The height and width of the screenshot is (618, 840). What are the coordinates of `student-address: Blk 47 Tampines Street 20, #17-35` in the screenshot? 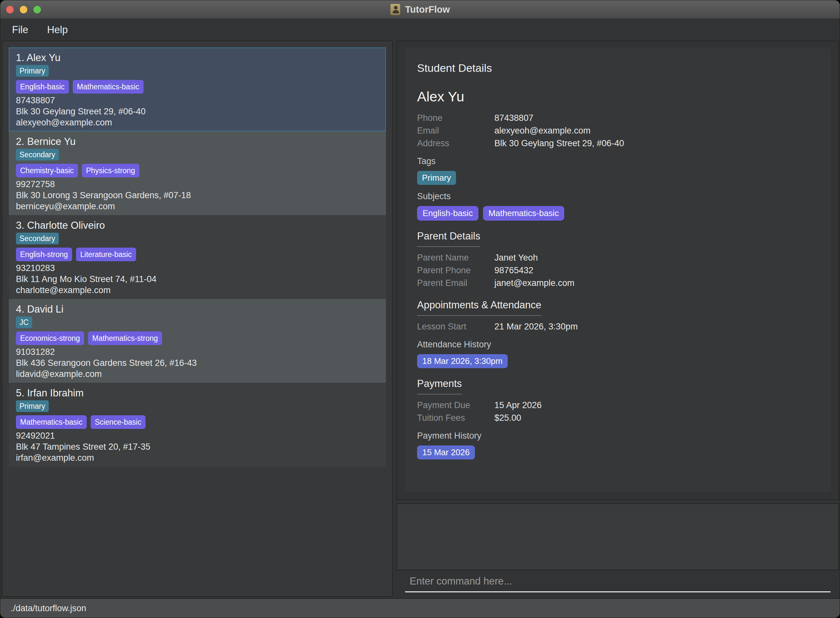 It's located at (197, 447).